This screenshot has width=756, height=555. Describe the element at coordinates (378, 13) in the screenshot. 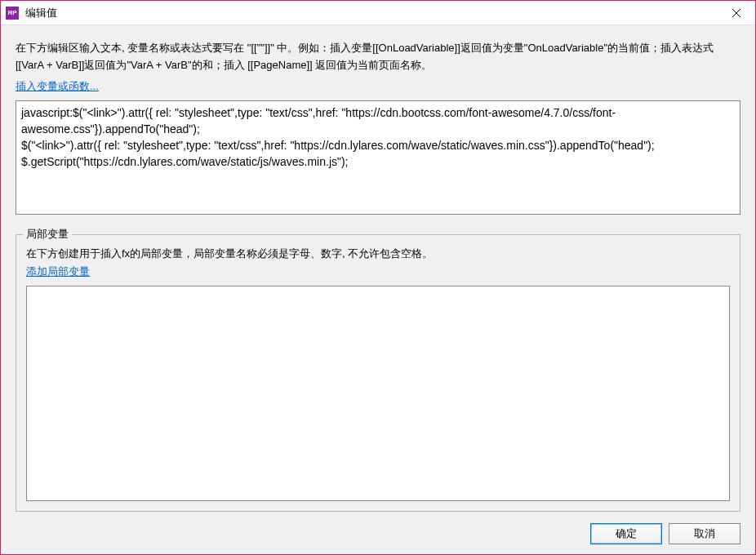

I see `titlebar: RP 编辑值` at that location.